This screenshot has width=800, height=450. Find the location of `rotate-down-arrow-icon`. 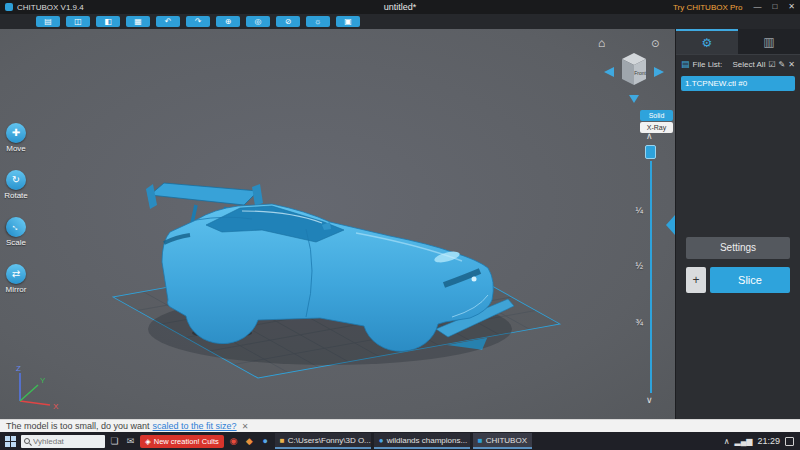

rotate-down-arrow-icon is located at coordinates (634, 99).